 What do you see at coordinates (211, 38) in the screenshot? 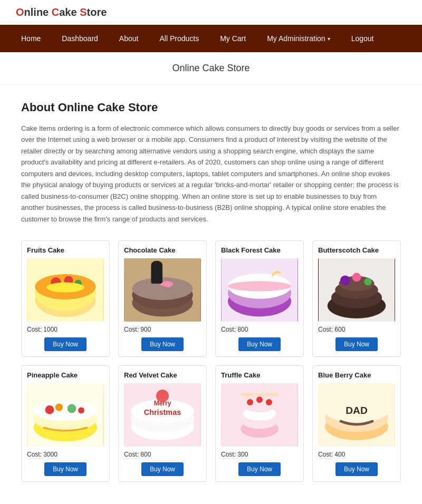
I see `main-nav: Home Dashboard About All Products My Car…` at bounding box center [211, 38].